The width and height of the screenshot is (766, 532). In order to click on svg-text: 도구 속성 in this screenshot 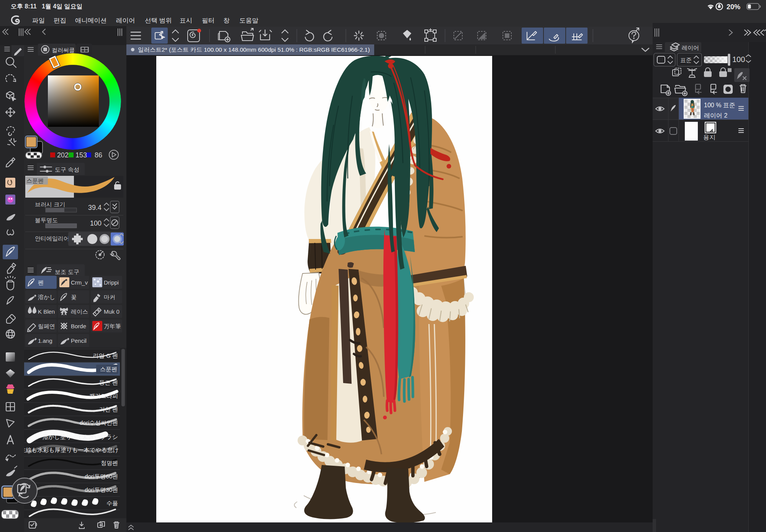, I will do `click(67, 169)`.